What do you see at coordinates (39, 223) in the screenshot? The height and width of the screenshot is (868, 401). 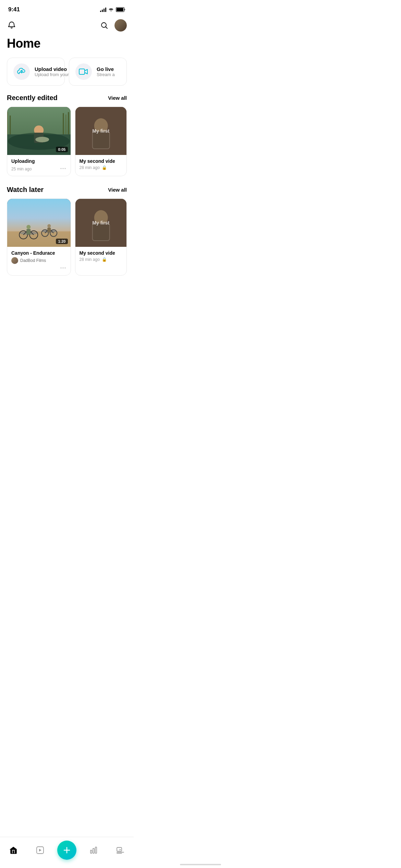 I see `bike-thumbnail: 1:20` at bounding box center [39, 223].